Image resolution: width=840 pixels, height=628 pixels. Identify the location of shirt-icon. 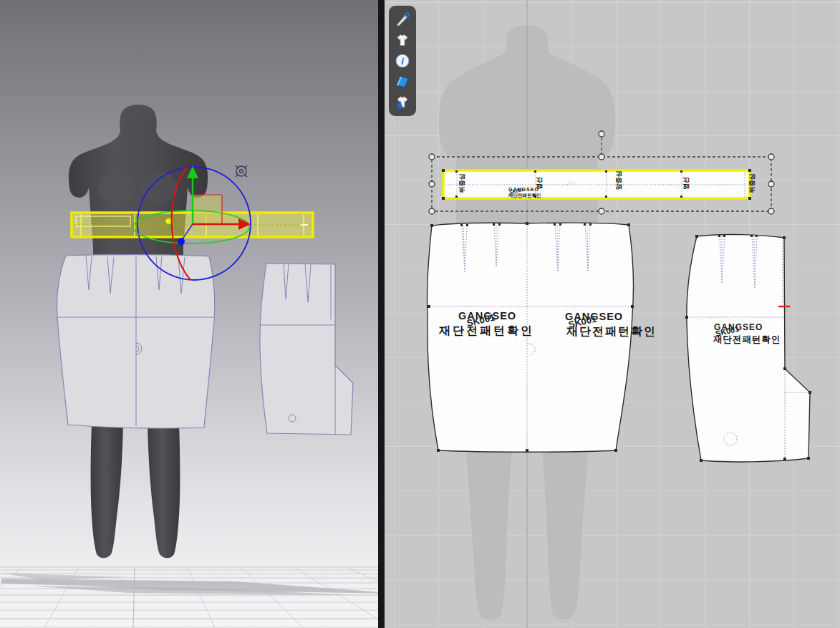
(402, 40).